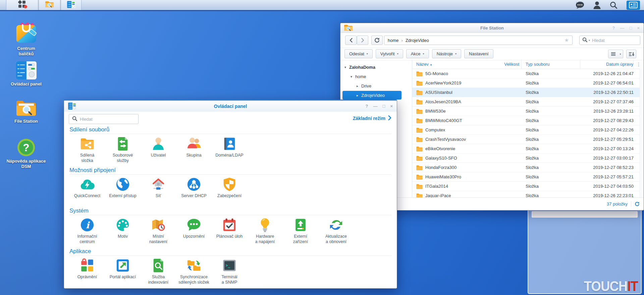  Describe the element at coordinates (607, 64) in the screenshot. I see `column-header-datum-upravy: Datum úpravy` at that location.